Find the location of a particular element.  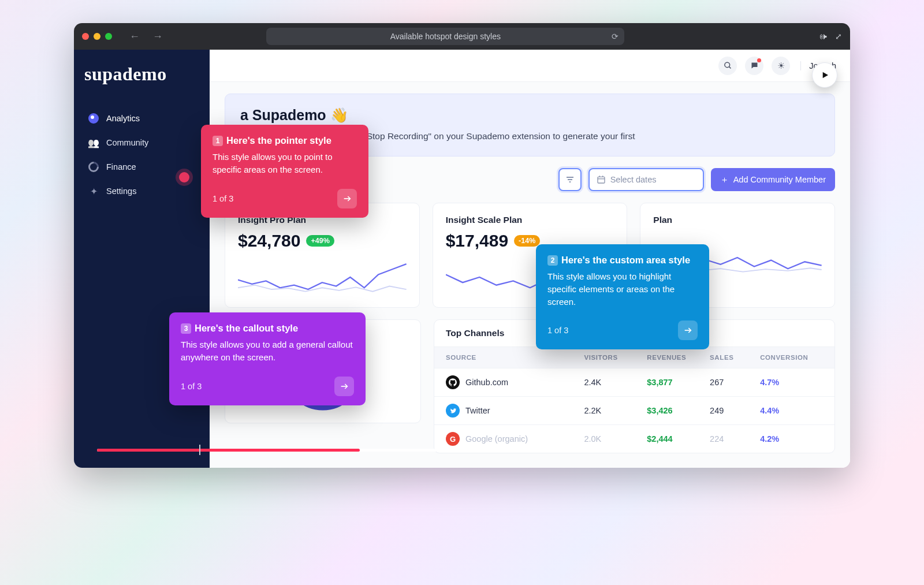

callout-body: This style allows you to point to specif… is located at coordinates (285, 163).